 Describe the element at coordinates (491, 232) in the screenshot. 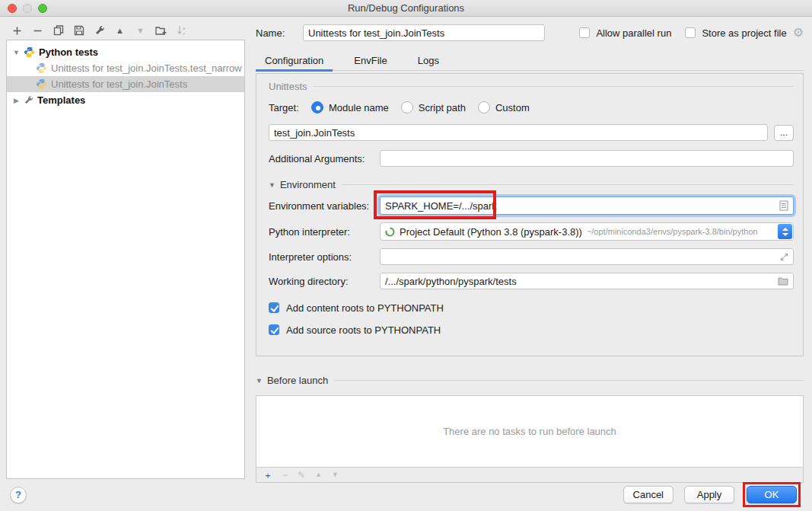

I see `python-interpreter-value: Project Default (Python 3.8 (pyspark-3.8…` at that location.